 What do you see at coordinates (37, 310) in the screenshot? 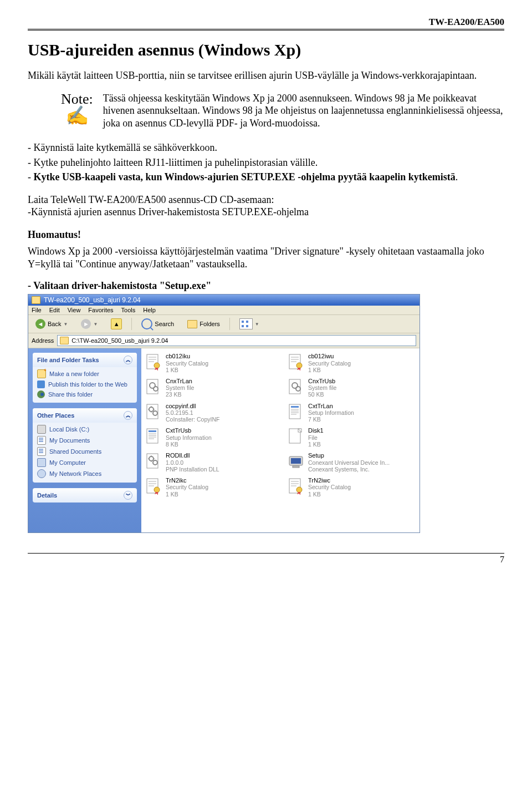
I see `menu-file: File` at bounding box center [37, 310].